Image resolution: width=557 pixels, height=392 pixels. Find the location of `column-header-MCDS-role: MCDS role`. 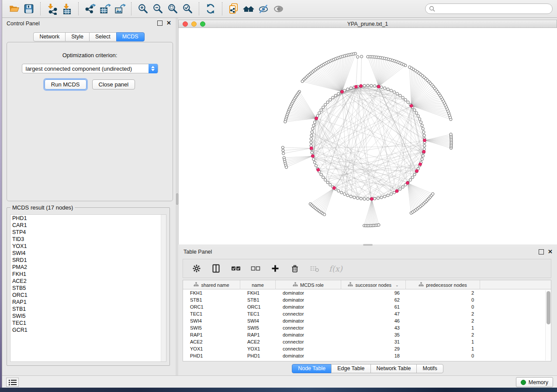

column-header-MCDS-role: MCDS role is located at coordinates (308, 285).